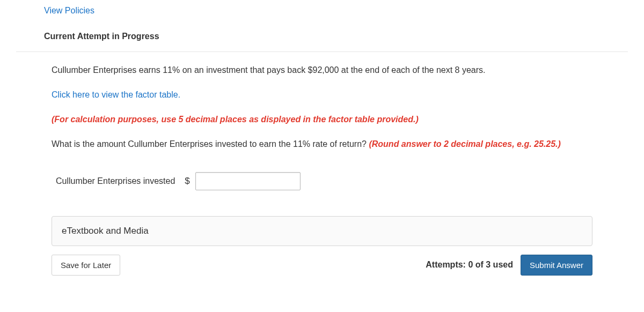 This screenshot has width=644, height=312. I want to click on right-actions: Attempts: 0 of 3 used Submit Answer, so click(509, 265).